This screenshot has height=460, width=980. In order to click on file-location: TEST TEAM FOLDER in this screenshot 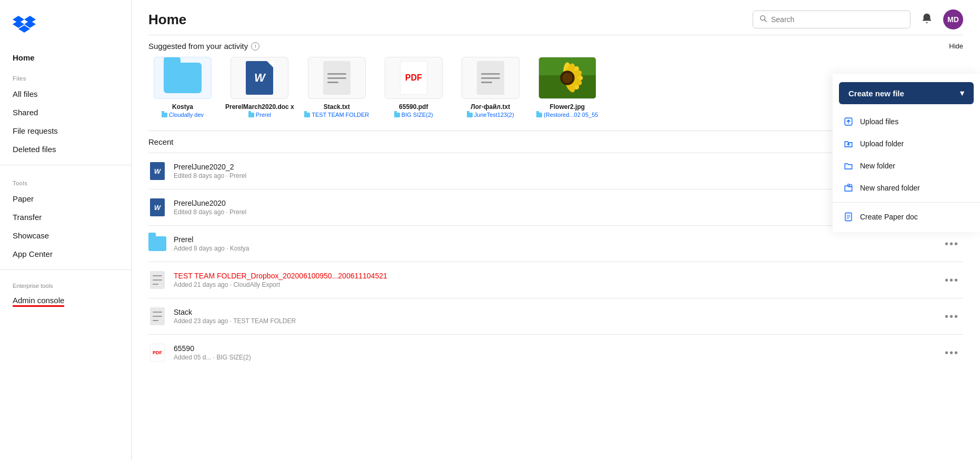, I will do `click(337, 115)`.